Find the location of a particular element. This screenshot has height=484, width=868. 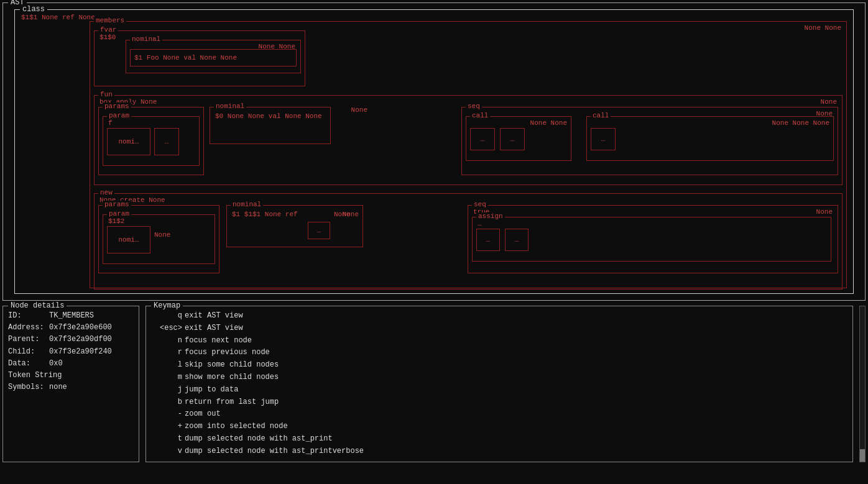

keymap-entry: -zoom out is located at coordinates (499, 414).